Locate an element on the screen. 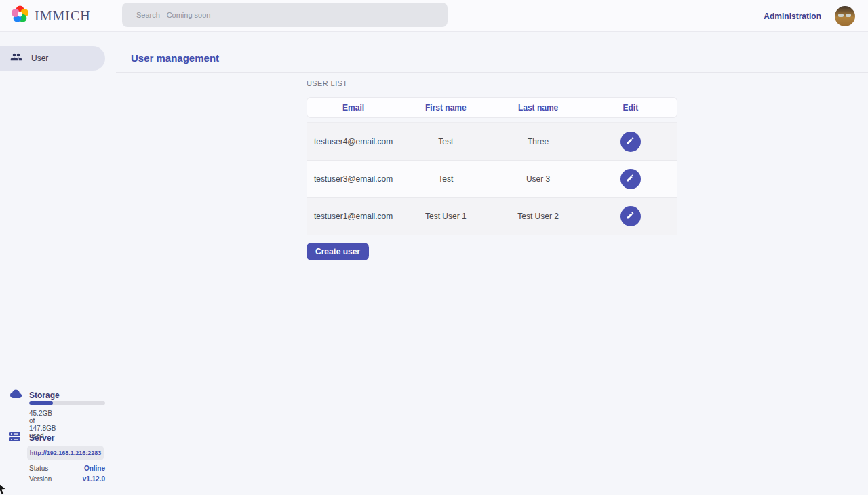 The image size is (868, 495). cell-last-name: User 3 is located at coordinates (538, 179).